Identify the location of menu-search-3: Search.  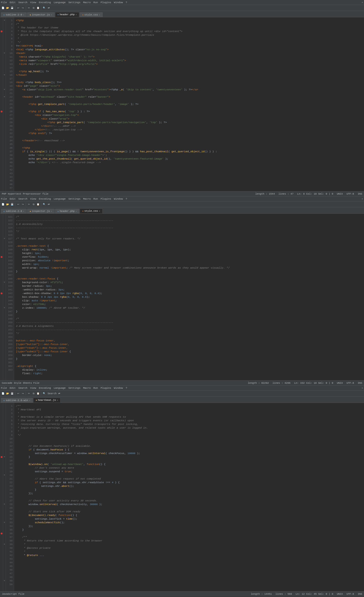
(23, 388).